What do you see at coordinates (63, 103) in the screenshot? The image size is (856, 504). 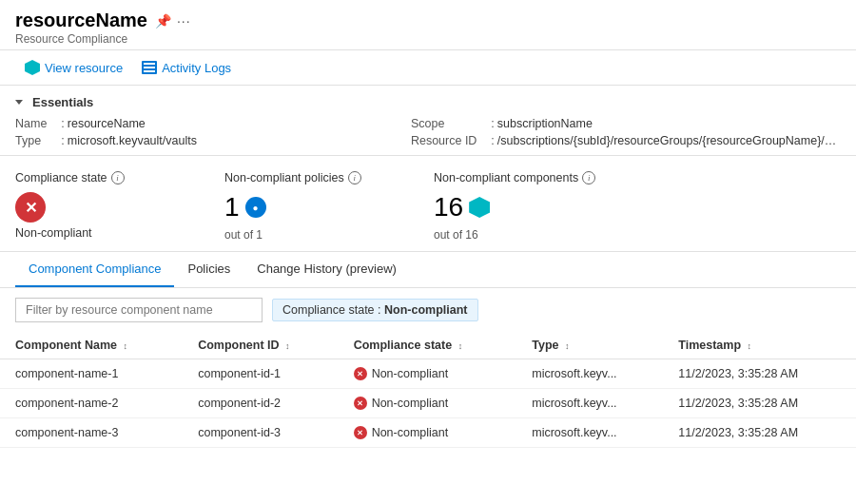 I see `essentials-label: Essentials` at bounding box center [63, 103].